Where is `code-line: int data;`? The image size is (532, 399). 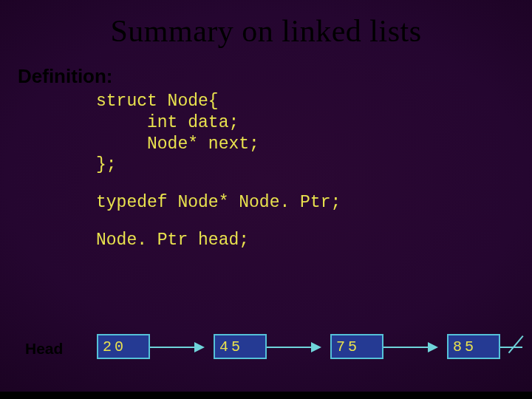 code-line: int data; is located at coordinates (167, 123).